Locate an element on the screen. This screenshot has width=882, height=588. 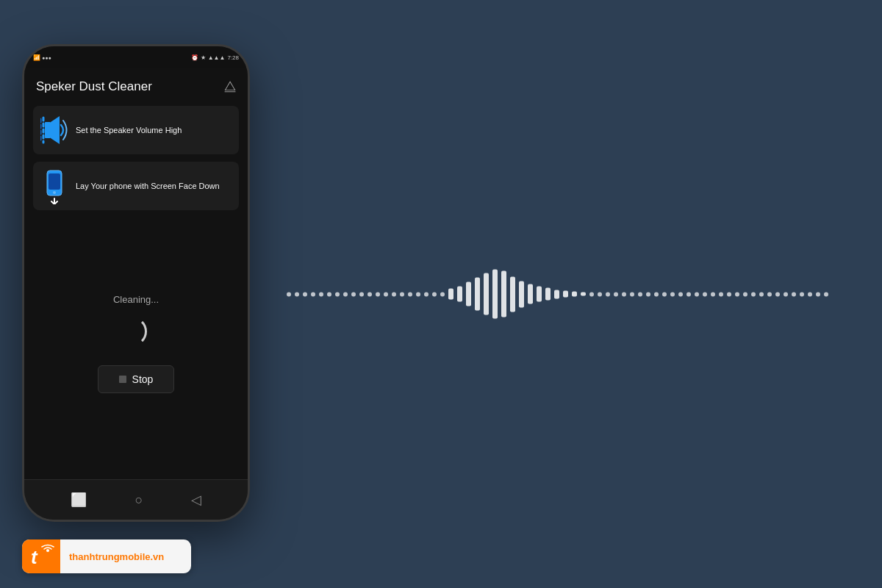
app-header: Speker Dust Cleaner ⧋ is located at coordinates (136, 85).